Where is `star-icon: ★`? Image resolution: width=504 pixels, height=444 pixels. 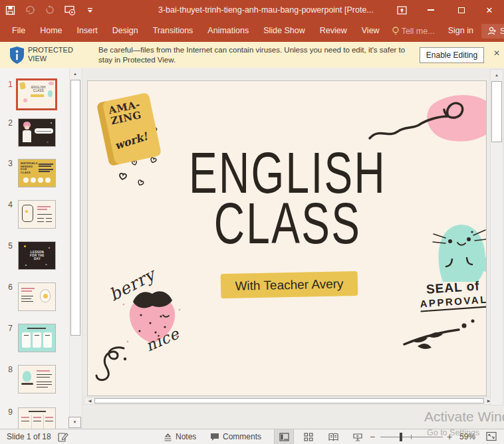
star-icon: ★ is located at coordinates (27, 211).